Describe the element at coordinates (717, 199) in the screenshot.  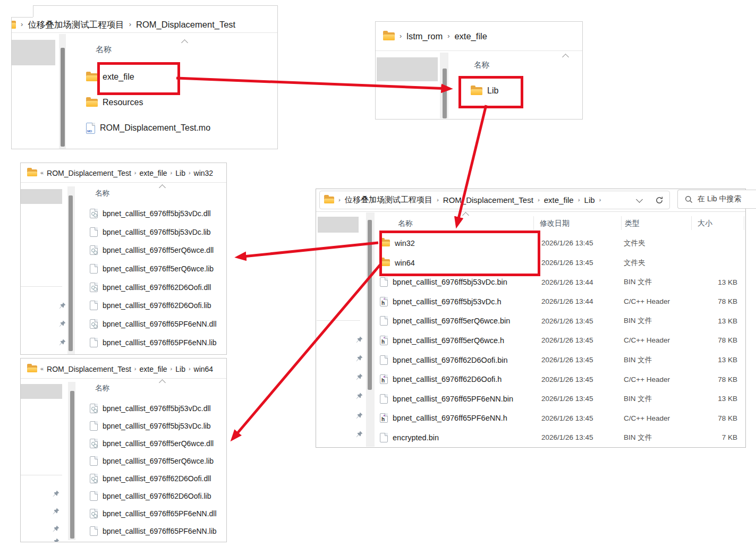
I see `search-box: 在 Lib 中搜索` at that location.